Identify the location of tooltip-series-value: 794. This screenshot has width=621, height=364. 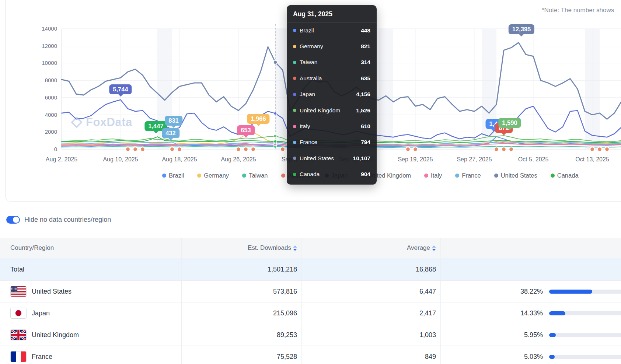
(366, 142).